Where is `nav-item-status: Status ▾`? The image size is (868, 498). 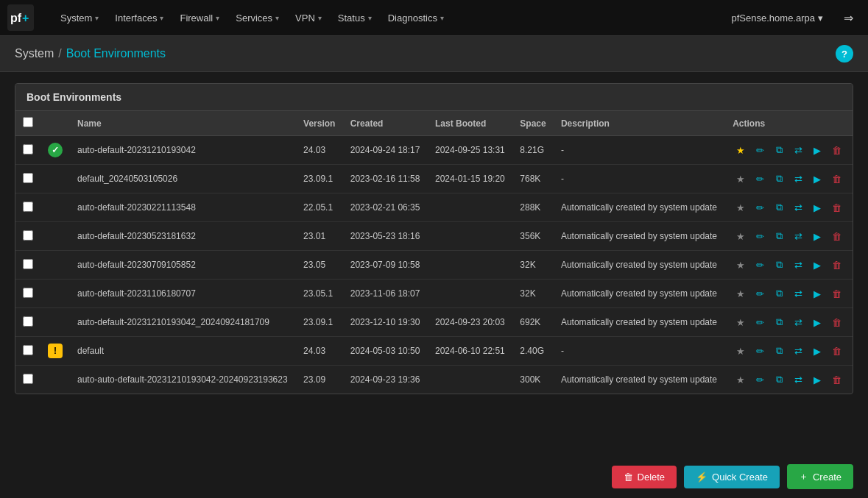 nav-item-status: Status ▾ is located at coordinates (355, 18).